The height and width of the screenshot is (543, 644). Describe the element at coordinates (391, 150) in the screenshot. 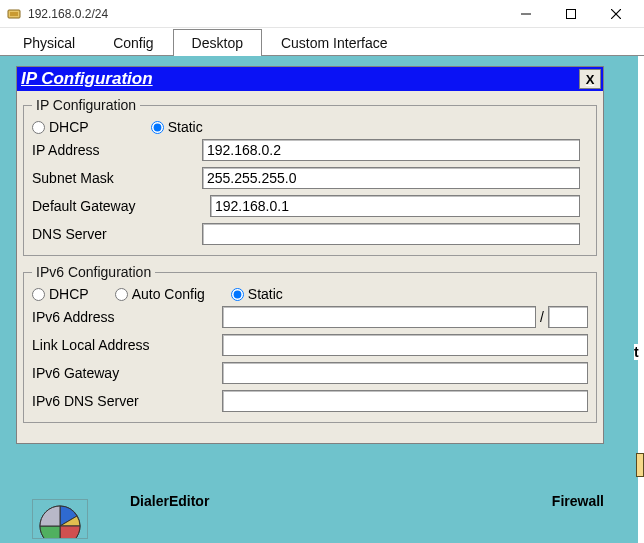

I see `ipv4-ip-input` at that location.